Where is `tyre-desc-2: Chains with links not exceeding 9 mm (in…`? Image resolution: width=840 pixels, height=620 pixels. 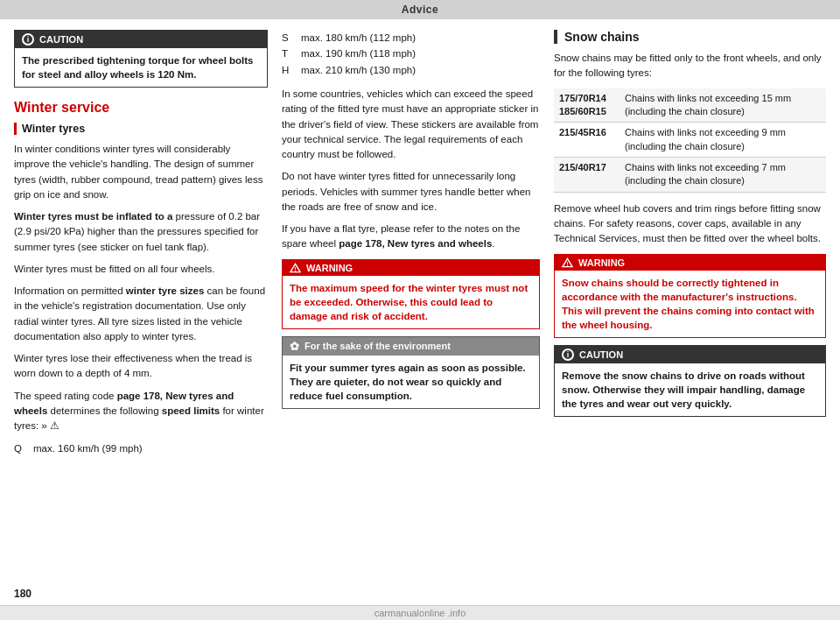 tyre-desc-2: Chains with links not exceeding 9 mm (in… is located at coordinates (723, 140).